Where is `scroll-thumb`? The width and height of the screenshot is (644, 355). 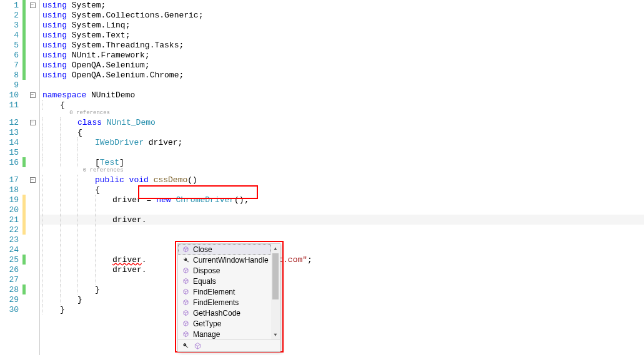 scroll-thumb is located at coordinates (275, 276).